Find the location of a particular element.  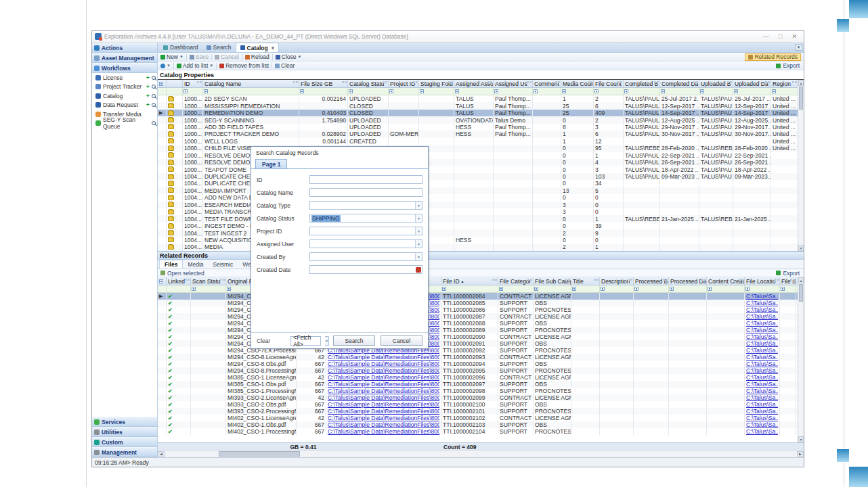

grid-header-cell: File Count is located at coordinates (609, 84).